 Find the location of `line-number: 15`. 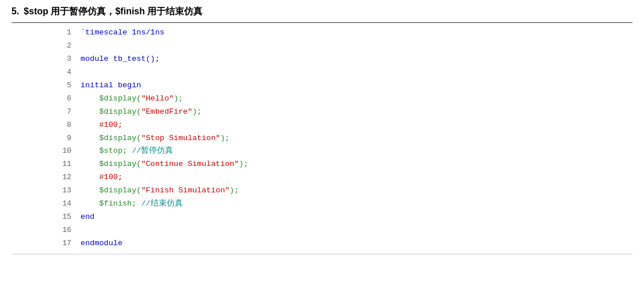

line-number: 15 is located at coordinates (45, 217).